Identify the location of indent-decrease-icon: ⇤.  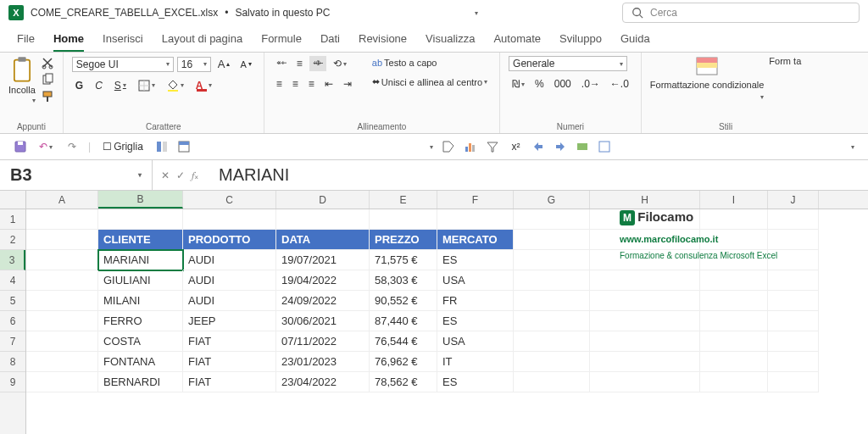
(329, 84).